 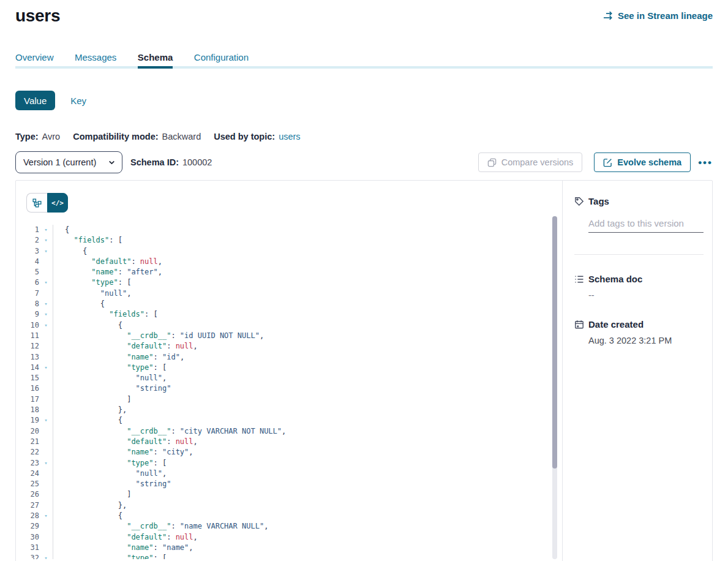 I want to click on code-line: 20 "__crdb__": "city VARCHAR NOT NULL",, so click(x=289, y=431).